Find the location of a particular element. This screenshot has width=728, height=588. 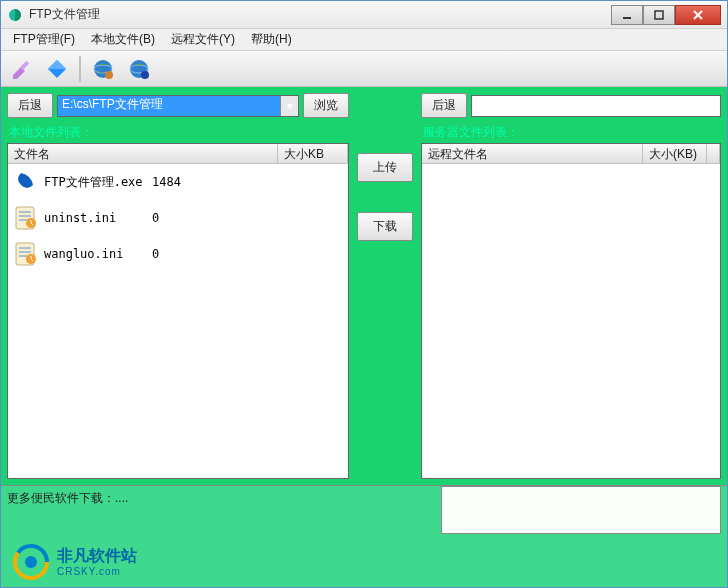

log-right-panel is located at coordinates (581, 510).